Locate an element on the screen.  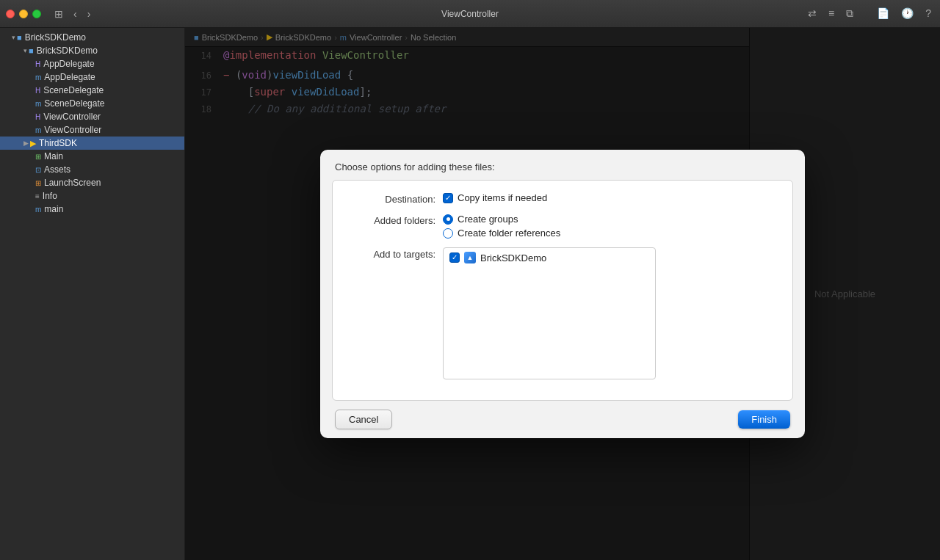
create-groups-row: Create groups is located at coordinates (502, 219).